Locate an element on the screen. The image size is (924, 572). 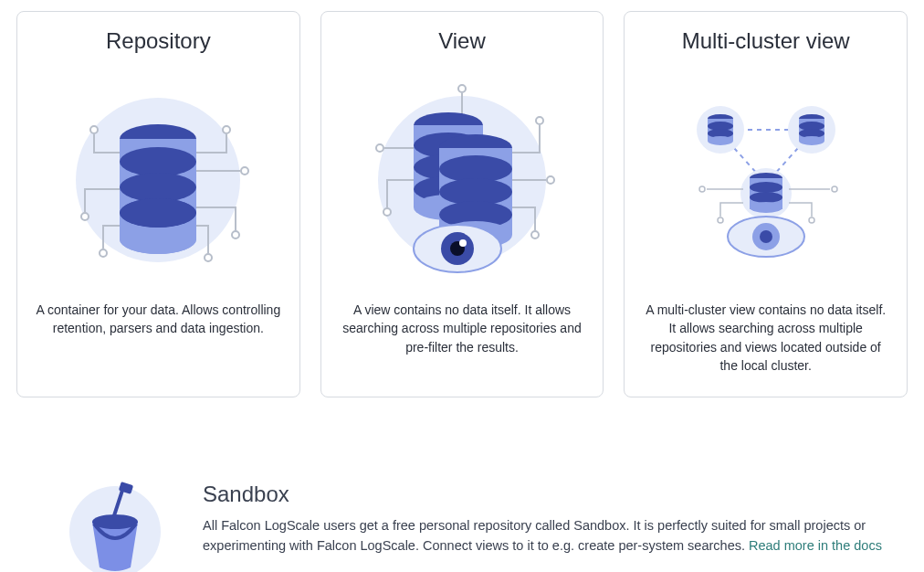
card-description: A view contains no data itself. It allow… is located at coordinates (462, 329).